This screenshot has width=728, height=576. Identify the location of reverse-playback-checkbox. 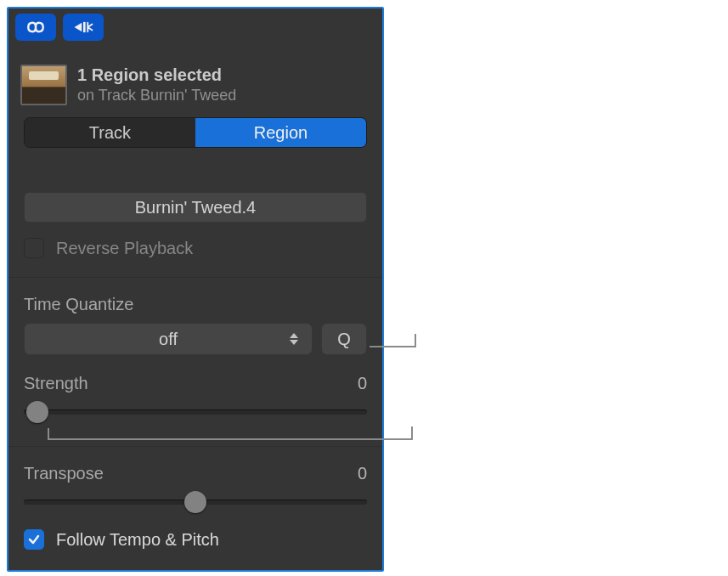
(34, 248).